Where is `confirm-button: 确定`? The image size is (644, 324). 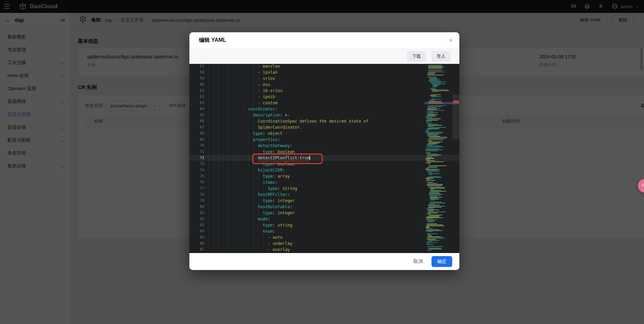
confirm-button: 确定 is located at coordinates (442, 262).